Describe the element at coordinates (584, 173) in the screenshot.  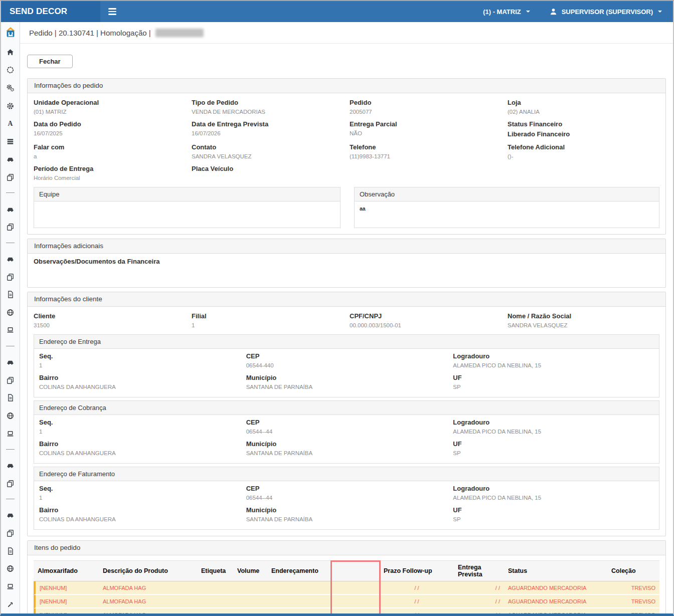
I see `field` at that location.